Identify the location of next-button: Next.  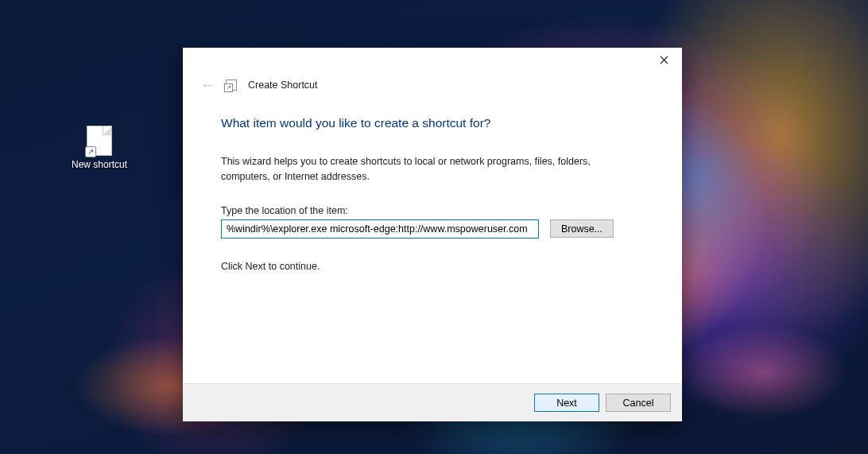
(567, 402).